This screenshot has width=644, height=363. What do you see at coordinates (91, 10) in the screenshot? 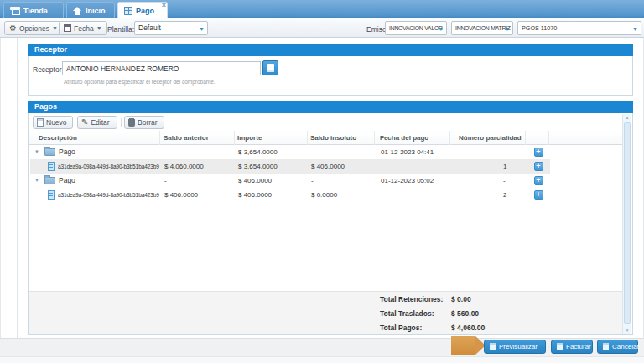
I see `tab-inicio: Inicio` at bounding box center [91, 10].